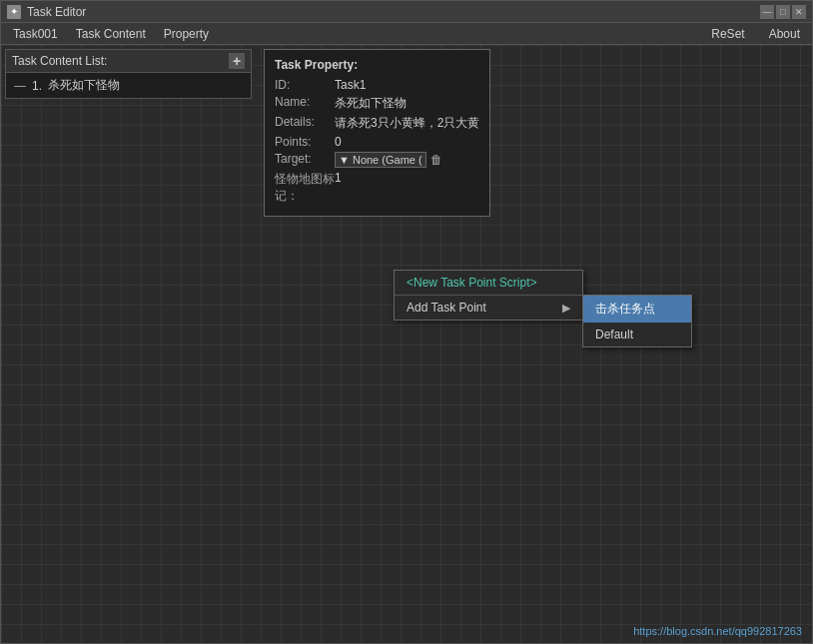 This screenshot has height=644, width=813. I want to click on menu-right: ReSet About, so click(755, 34).